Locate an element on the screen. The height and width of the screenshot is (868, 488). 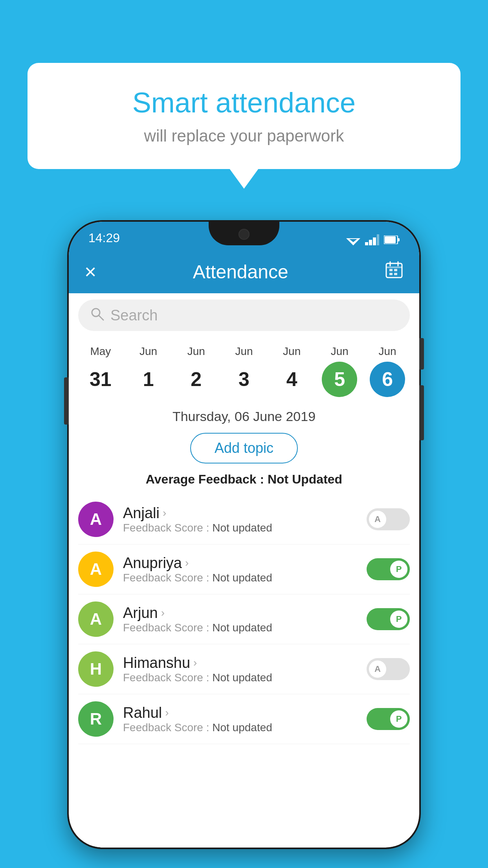
student-info: Himanshu›Feedback Score : Not updated is located at coordinates (240, 669).